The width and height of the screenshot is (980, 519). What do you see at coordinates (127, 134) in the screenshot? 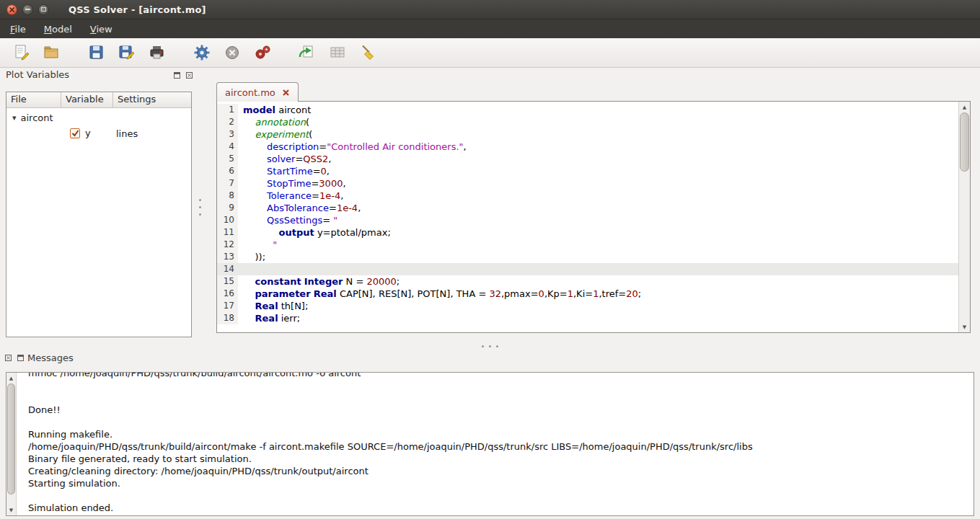
I see `variable-settings: lines` at bounding box center [127, 134].